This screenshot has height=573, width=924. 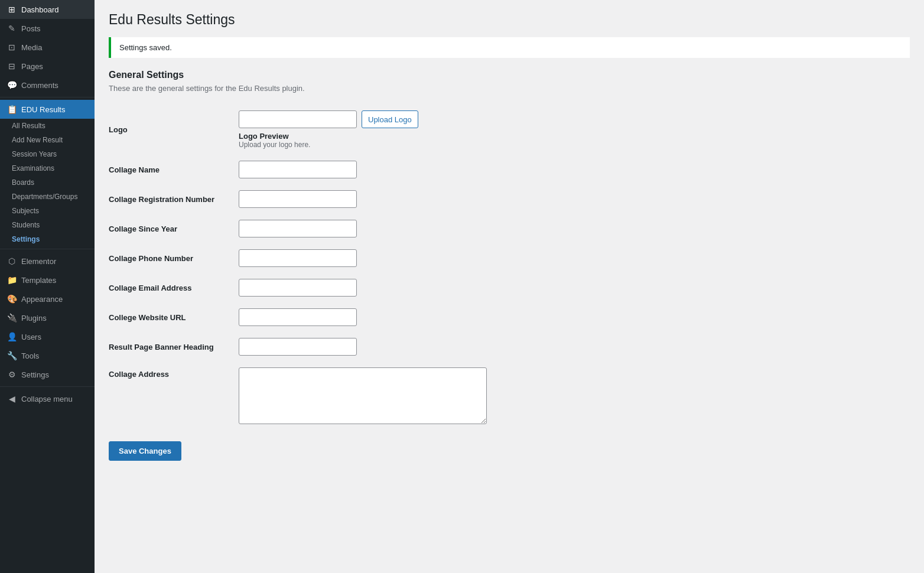 What do you see at coordinates (509, 130) in the screenshot?
I see `logo-row: Logo Upload Logo Logo Preview Upload you…` at bounding box center [509, 130].